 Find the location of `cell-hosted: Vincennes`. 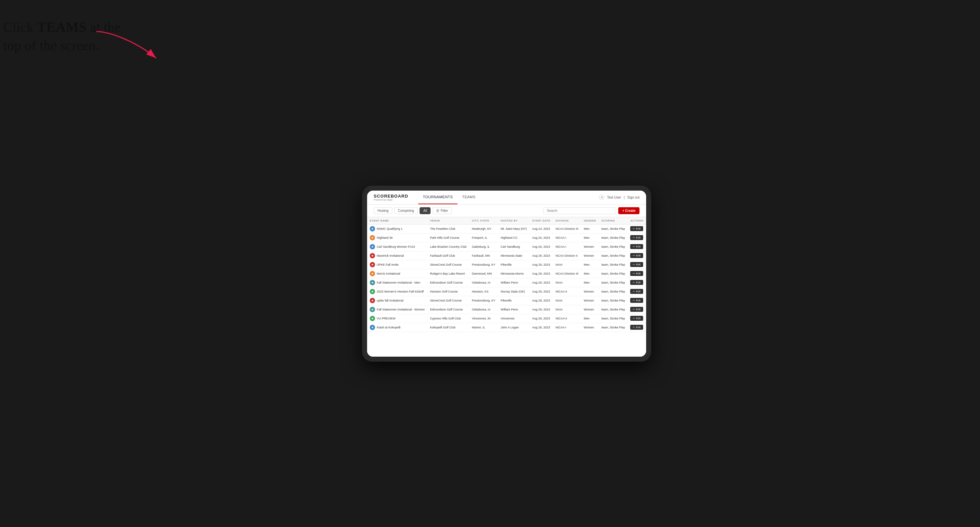

cell-hosted: Vincennes is located at coordinates (514, 318).